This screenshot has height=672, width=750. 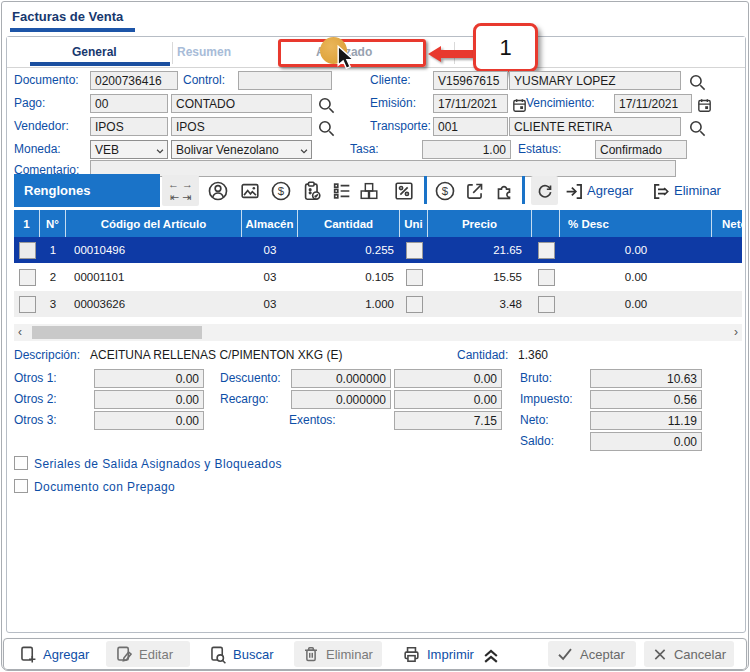 I want to click on col-header-codigo: Código del Artículo, so click(x=154, y=224).